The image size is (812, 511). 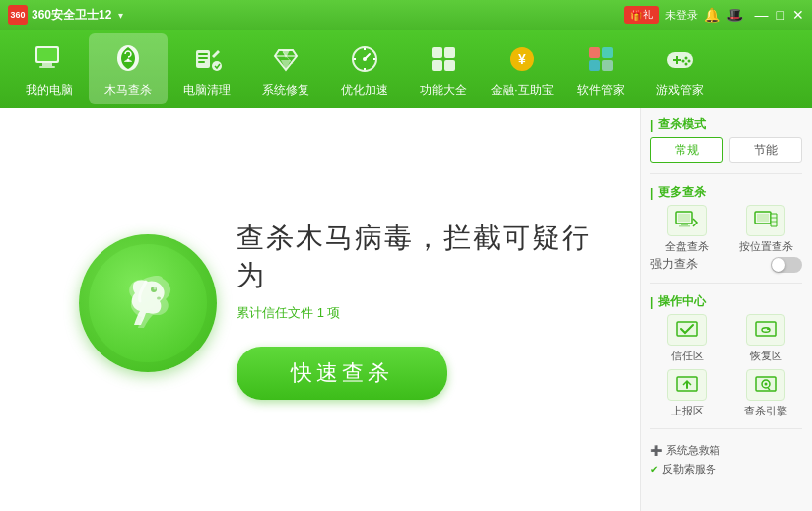 What do you see at coordinates (49, 69) in the screenshot?
I see `nav-item-my-pc: 我的电脑` at bounding box center [49, 69].